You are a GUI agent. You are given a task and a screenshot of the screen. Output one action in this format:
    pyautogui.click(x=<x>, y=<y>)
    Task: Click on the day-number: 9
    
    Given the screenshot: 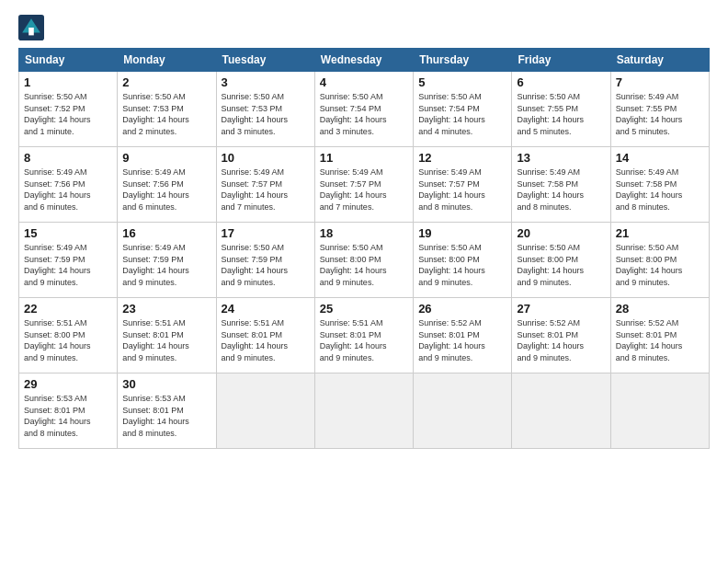 What is the action you would take?
    pyautogui.click(x=166, y=158)
    